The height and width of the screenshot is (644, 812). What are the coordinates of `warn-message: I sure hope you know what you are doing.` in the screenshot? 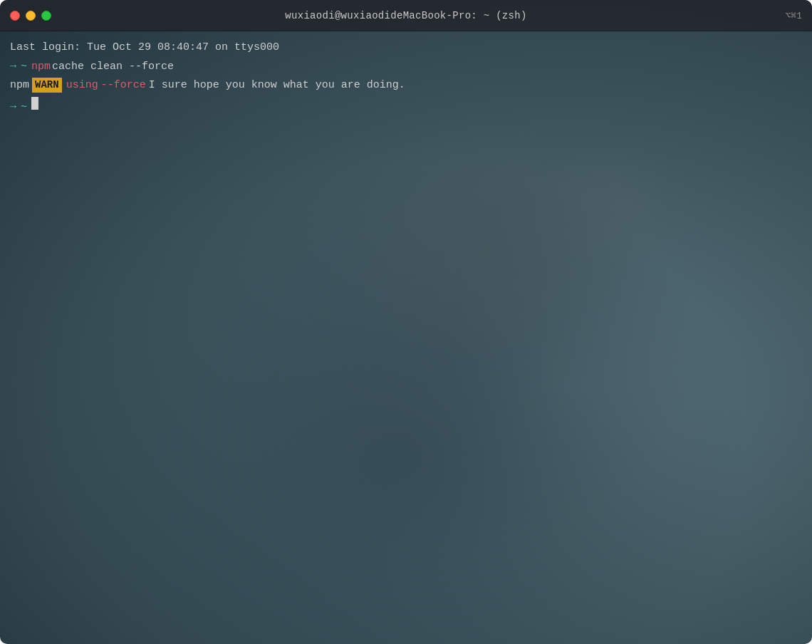 It's located at (277, 85).